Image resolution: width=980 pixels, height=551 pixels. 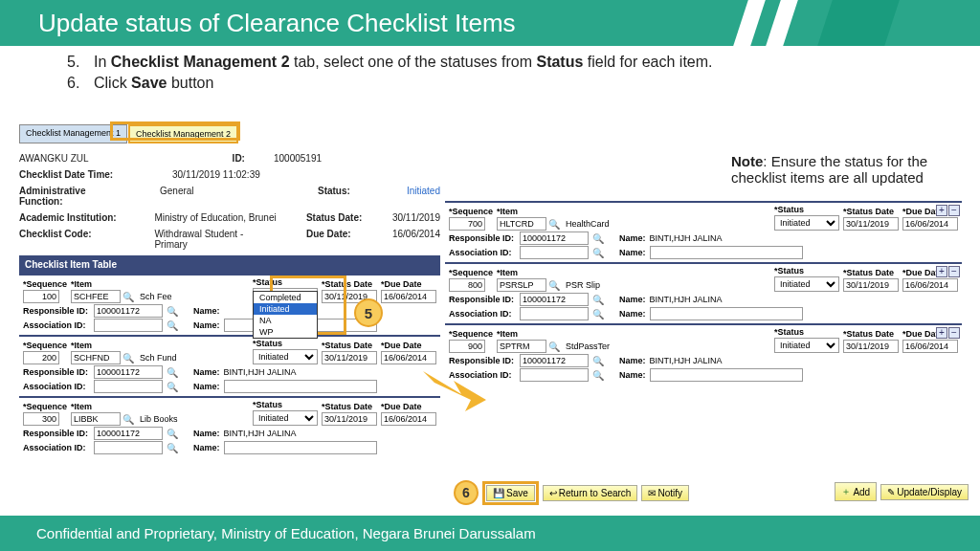 What do you see at coordinates (285, 320) in the screenshot?
I see `status-option: NA` at bounding box center [285, 320].